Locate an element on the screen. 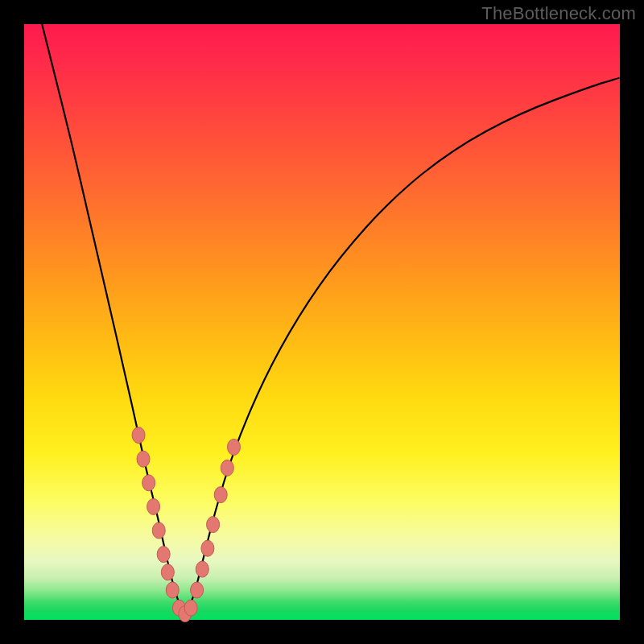 The image size is (644, 644). beads-group is located at coordinates (186, 525).